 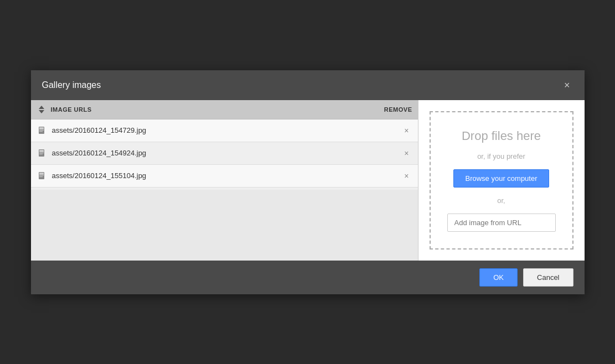 What do you see at coordinates (225, 154) in the screenshot?
I see `table-row: assets/20160124_154924.jpg ×` at bounding box center [225, 154].